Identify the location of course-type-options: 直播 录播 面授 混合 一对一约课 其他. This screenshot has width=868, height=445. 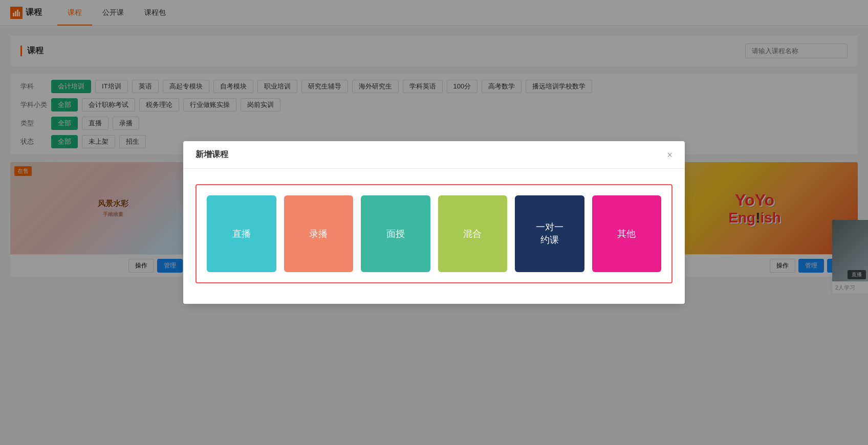
(434, 234).